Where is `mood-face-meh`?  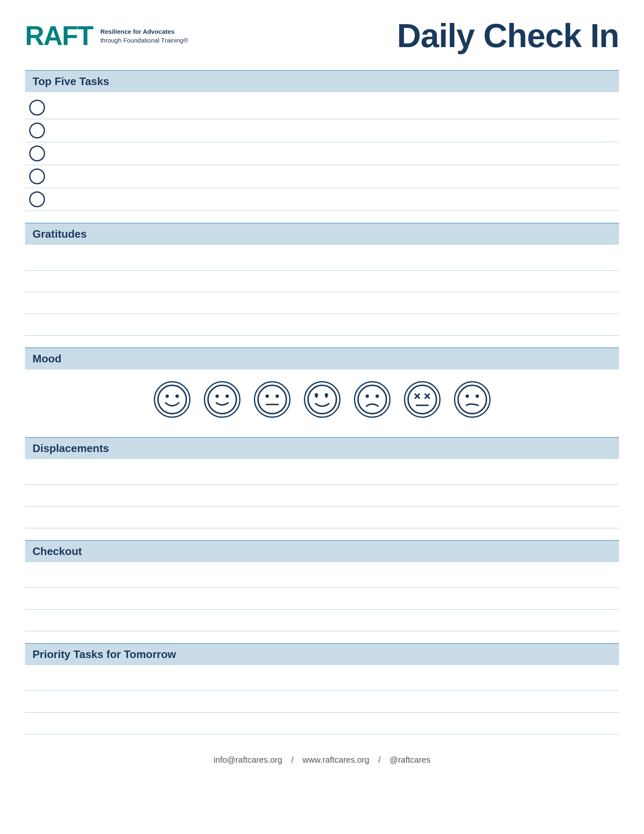 mood-face-meh is located at coordinates (472, 399).